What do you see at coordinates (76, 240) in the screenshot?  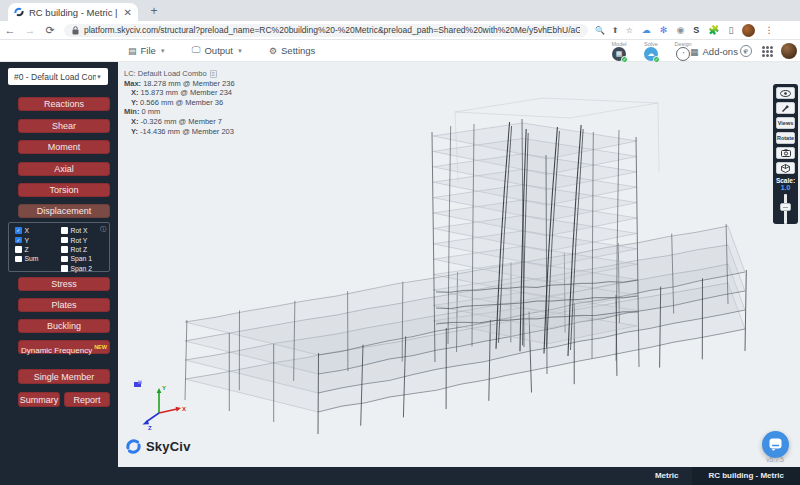 I see `result-axis-checkbox-rot-y: Rot Y` at bounding box center [76, 240].